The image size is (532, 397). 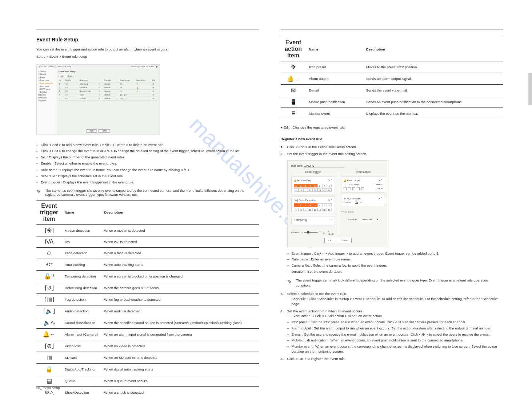 What do you see at coordinates (81, 299) in the screenshot?
I see `trigger-name: Fog detection` at bounding box center [81, 299].